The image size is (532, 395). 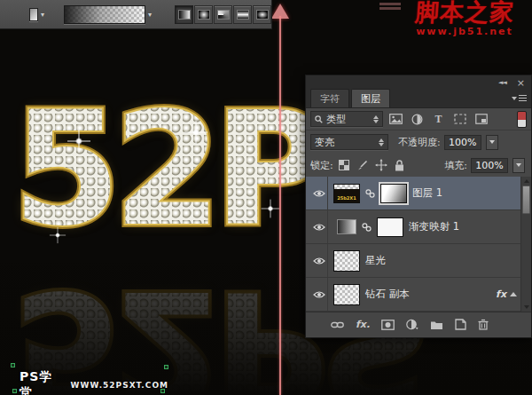 I want to click on checkerboard-icon, so click(x=344, y=165).